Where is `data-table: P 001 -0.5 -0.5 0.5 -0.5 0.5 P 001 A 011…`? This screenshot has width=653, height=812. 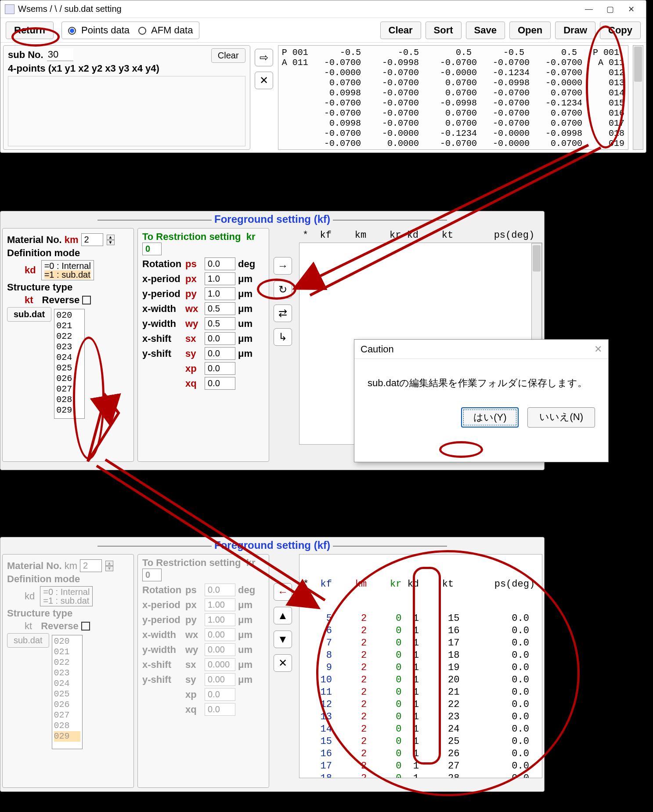 data-table: P 001 -0.5 -0.5 0.5 -0.5 0.5 P 001 A 011… is located at coordinates (453, 98).